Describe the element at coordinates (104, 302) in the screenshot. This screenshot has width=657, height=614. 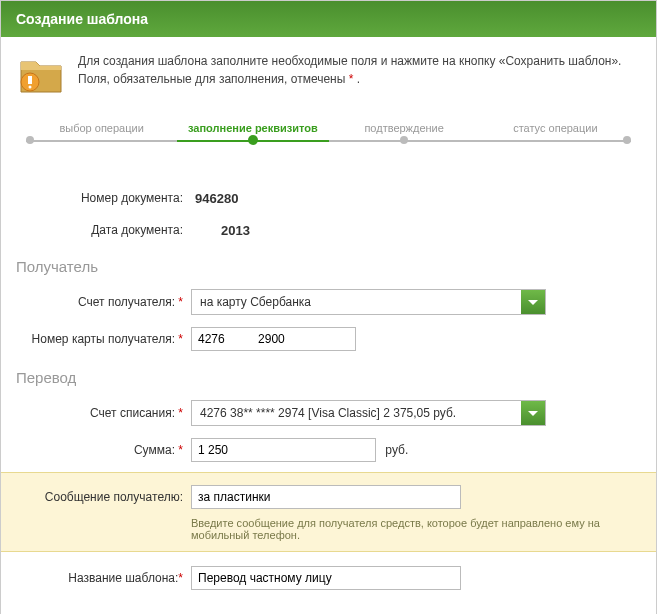
I see `recipient-account-label: Счет получателя: *` at that location.